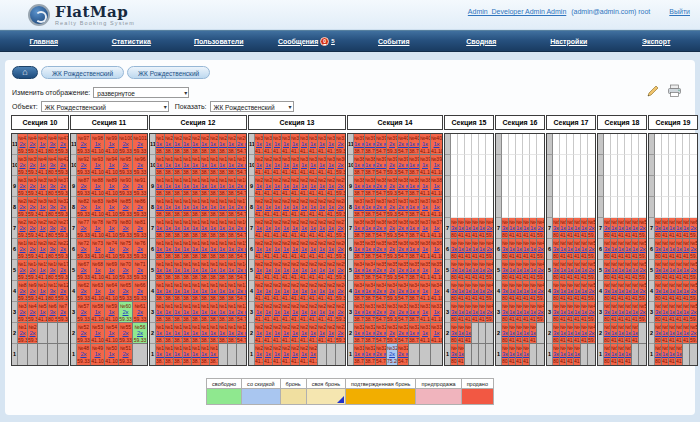 This screenshot has height=422, width=700. Describe the element at coordinates (622, 312) in the screenshot. I see `apartment-cell: №5321к41.10` at that location.